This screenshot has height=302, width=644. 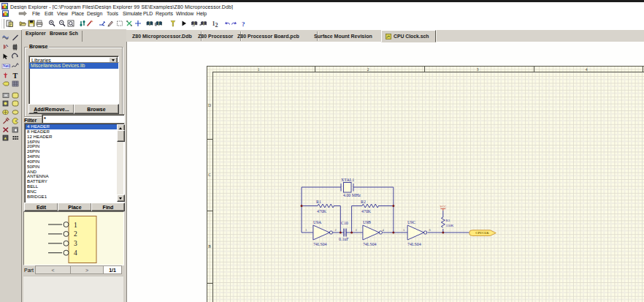 I want to click on drawing-tools-icon, so click(x=110, y=23).